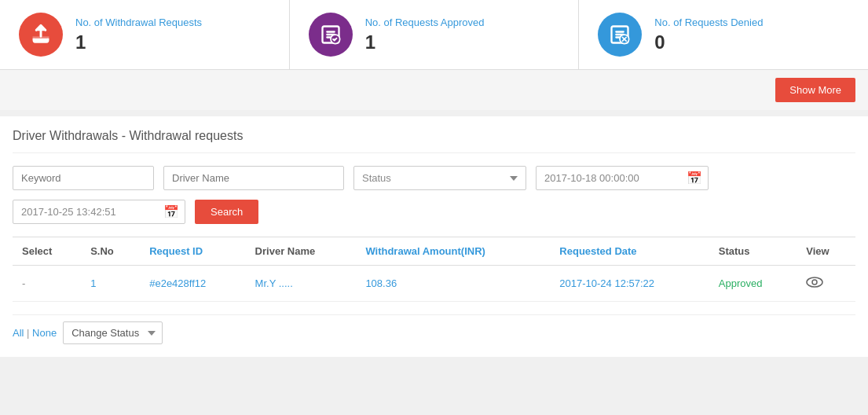 The image size is (868, 415). Describe the element at coordinates (83, 178) in the screenshot. I see `keyword-input` at that location.